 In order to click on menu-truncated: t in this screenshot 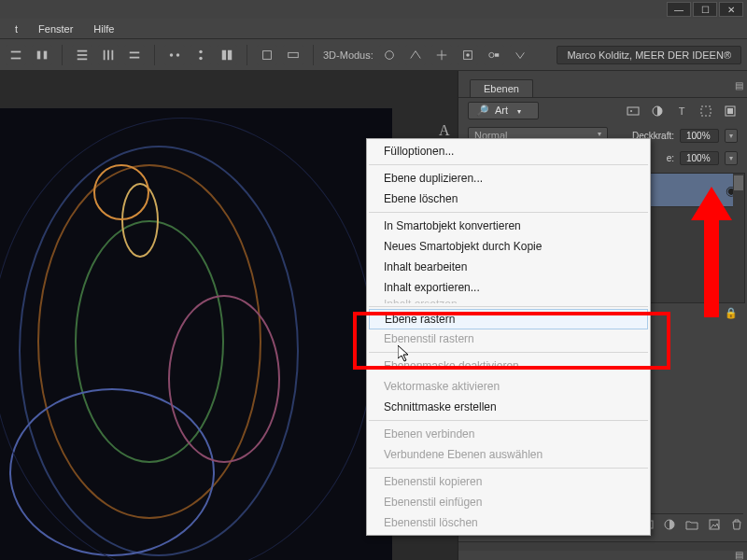, I will do `click(17, 29)`.